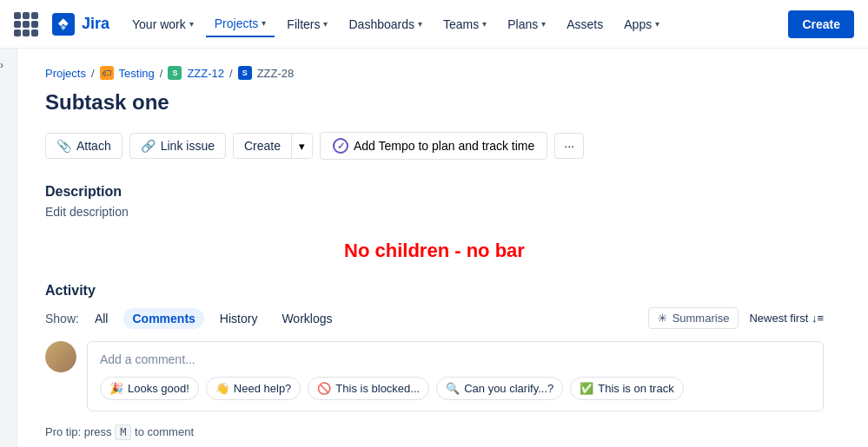 The image size is (868, 447). I want to click on nav-your-work: Your work ▾, so click(163, 24).